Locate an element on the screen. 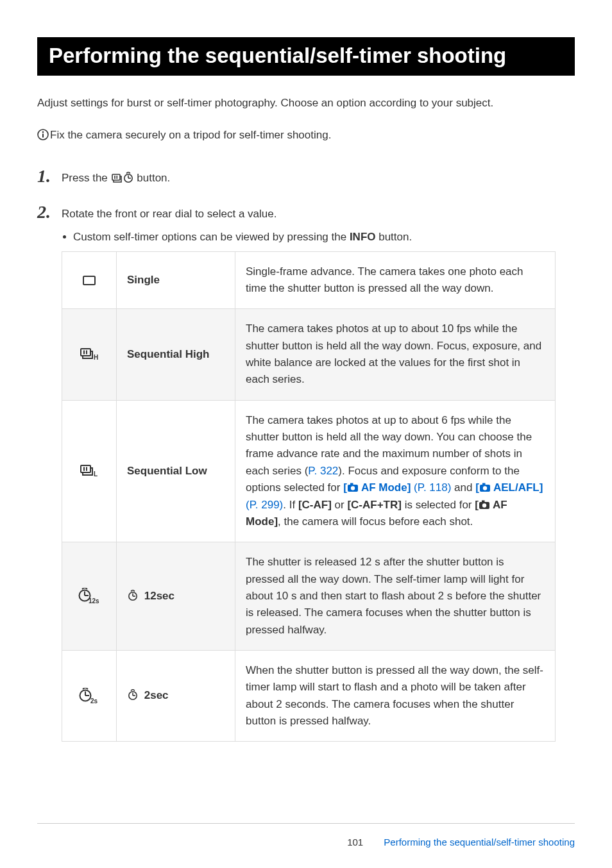 Image resolution: width=612 pixels, height=868 pixels. table-row: Sequential Low The camera takes photos a… is located at coordinates (309, 471).